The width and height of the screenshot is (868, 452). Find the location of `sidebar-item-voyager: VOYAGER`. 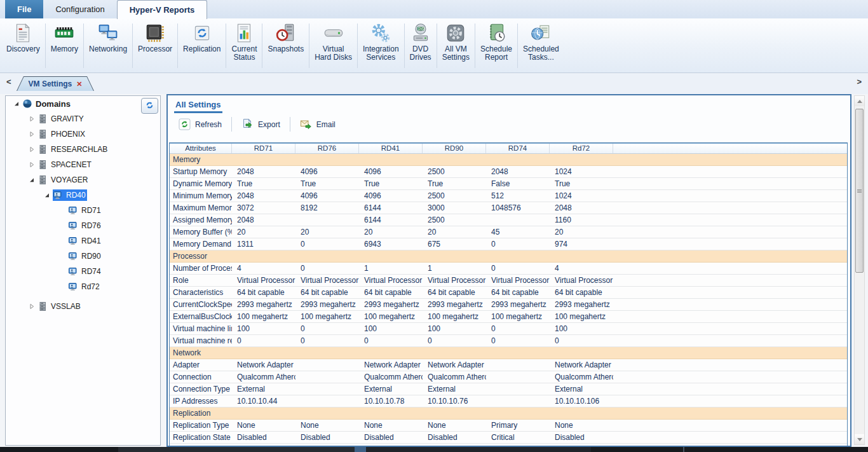

sidebar-item-voyager: VOYAGER is located at coordinates (83, 180).